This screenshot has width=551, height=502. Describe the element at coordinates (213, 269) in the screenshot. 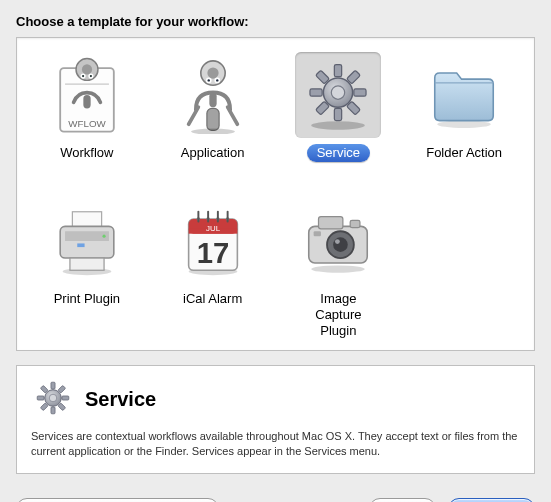

I see `template-ical-alarm: JUL 17 iCal Alarm` at that location.